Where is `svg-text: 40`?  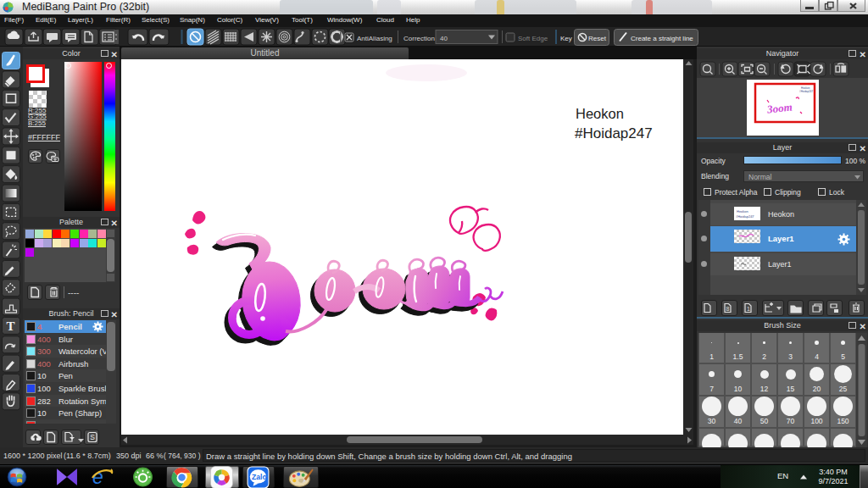
svg-text: 40 is located at coordinates (444, 39).